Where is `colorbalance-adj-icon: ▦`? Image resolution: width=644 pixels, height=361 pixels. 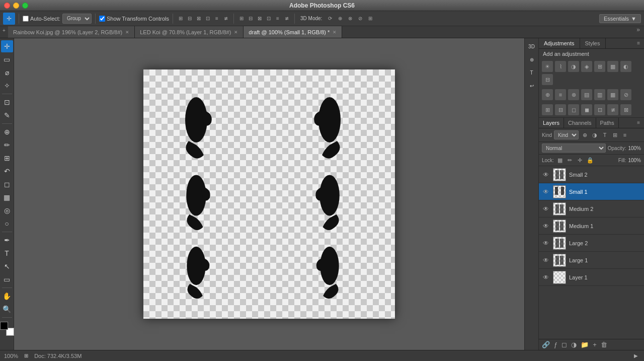
colorbalance-adj-icon: ▦ is located at coordinates (613, 66).